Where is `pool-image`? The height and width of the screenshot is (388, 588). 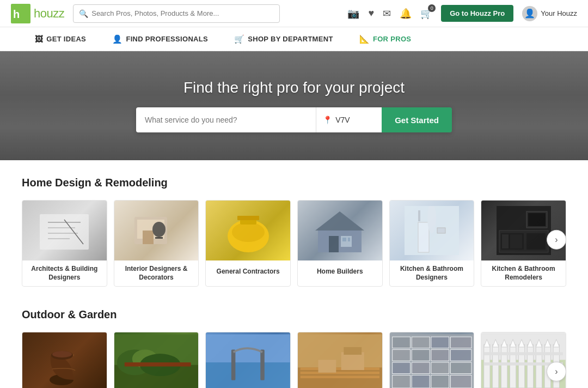 pool-image is located at coordinates (248, 360).